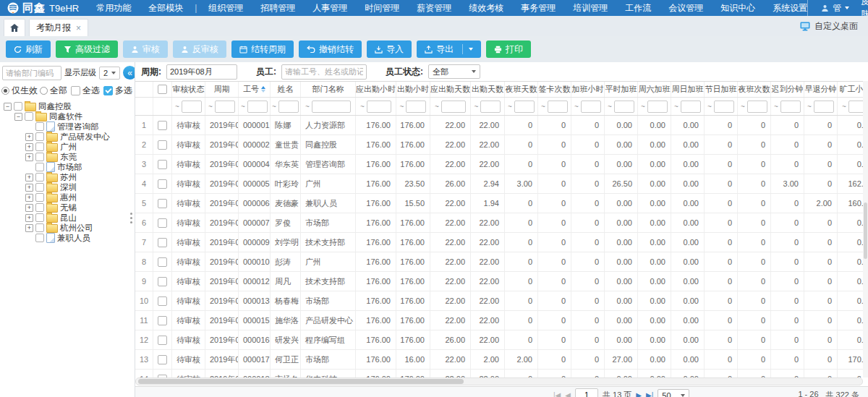 The height and width of the screenshot is (397, 868). Describe the element at coordinates (68, 238) in the screenshot. I see `tree-node: 兼职人员` at that location.